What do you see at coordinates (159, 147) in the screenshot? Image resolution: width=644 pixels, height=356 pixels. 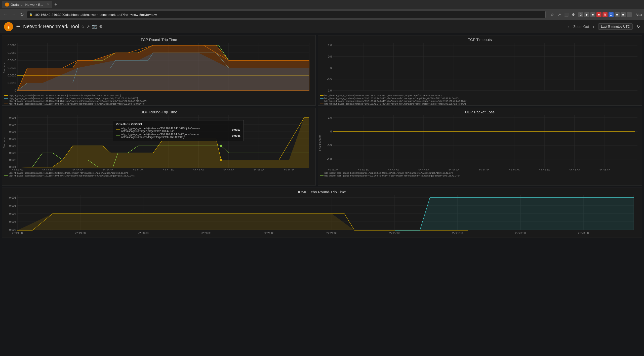 I see `udp-rtt-panel: UDP Round-Trip Time` at bounding box center [159, 147].